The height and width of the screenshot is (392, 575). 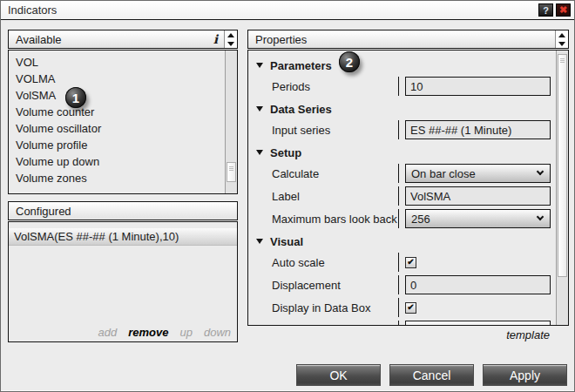 I want to click on remove-link: remove, so click(x=148, y=333).